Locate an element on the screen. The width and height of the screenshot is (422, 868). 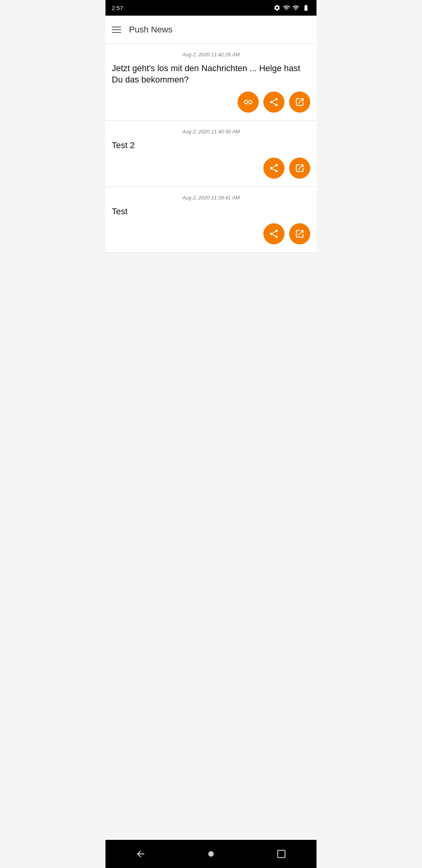
signal-icon is located at coordinates (296, 8).